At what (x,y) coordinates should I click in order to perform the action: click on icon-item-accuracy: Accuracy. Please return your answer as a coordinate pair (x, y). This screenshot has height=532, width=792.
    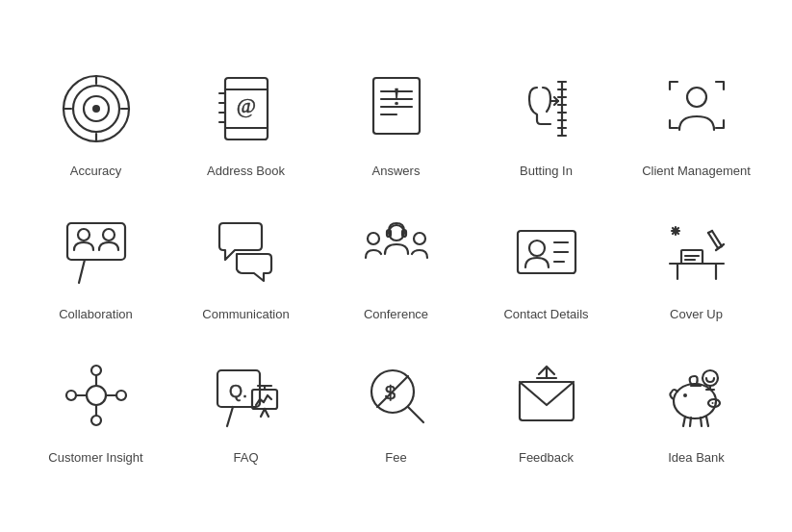
    Looking at the image, I should click on (96, 123).